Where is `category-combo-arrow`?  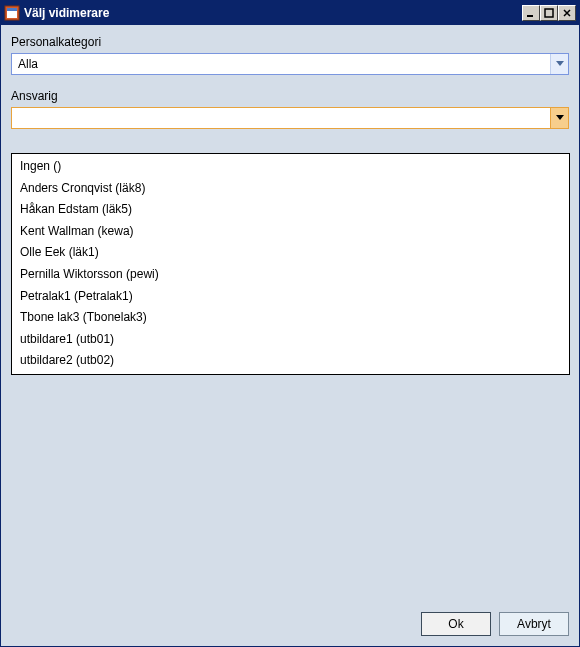 category-combo-arrow is located at coordinates (559, 64).